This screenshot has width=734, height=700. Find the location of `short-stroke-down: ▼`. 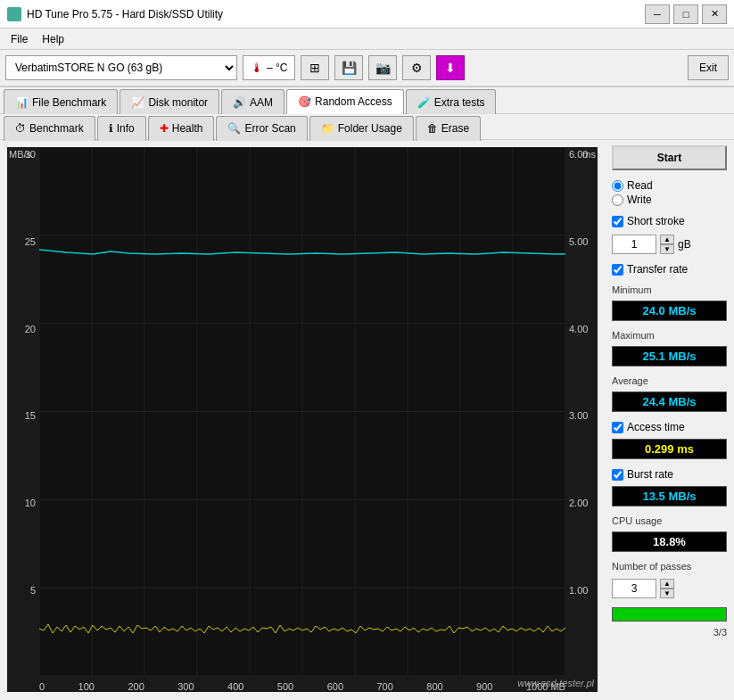

short-stroke-down: ▼ is located at coordinates (667, 250).